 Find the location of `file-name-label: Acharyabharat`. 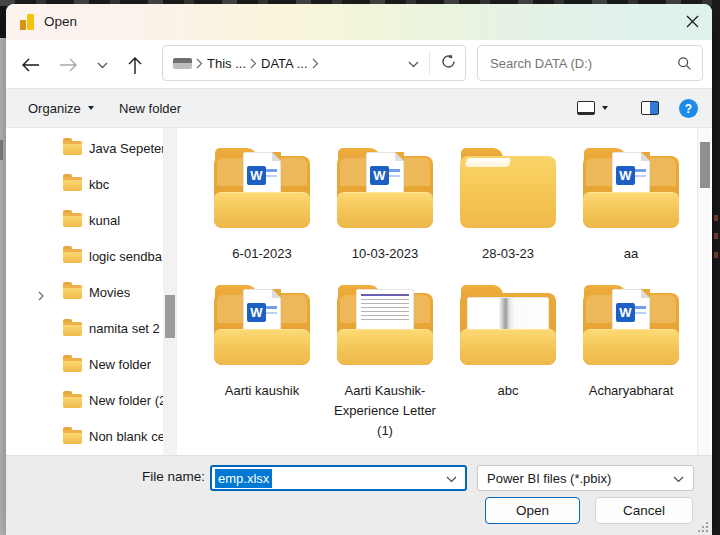

file-name-label: Acharyabharat is located at coordinates (631, 391).